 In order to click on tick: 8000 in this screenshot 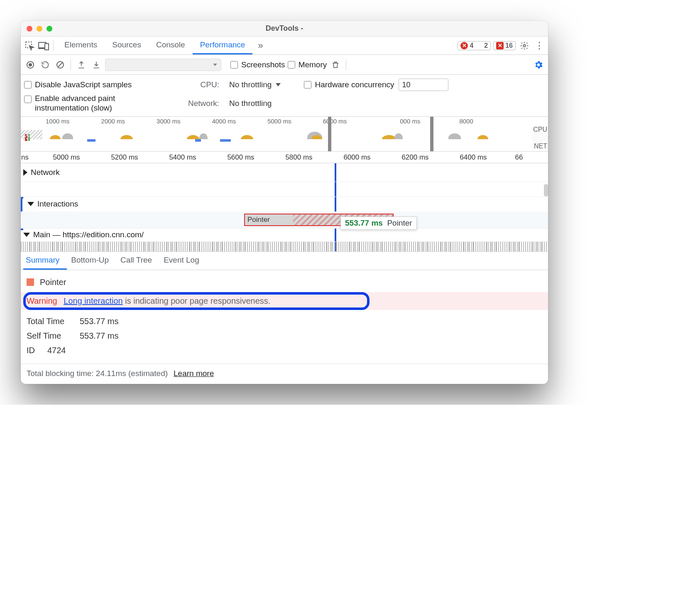, I will do `click(466, 121)`.